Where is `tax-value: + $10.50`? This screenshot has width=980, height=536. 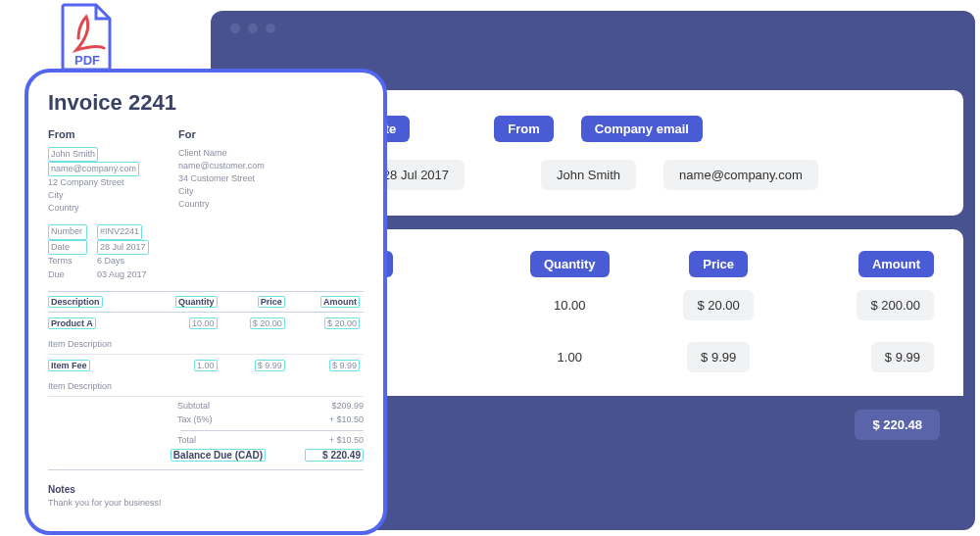 tax-value: + $10.50 is located at coordinates (334, 419).